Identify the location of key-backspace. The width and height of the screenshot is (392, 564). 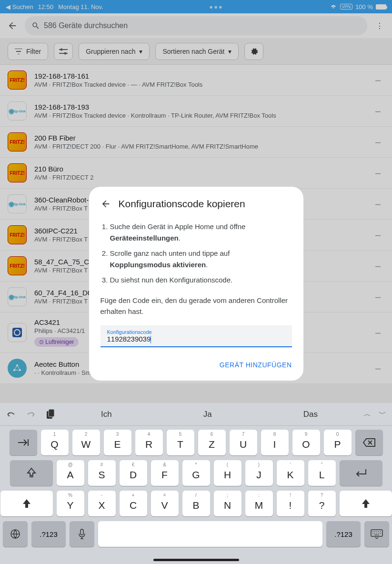
(369, 443).